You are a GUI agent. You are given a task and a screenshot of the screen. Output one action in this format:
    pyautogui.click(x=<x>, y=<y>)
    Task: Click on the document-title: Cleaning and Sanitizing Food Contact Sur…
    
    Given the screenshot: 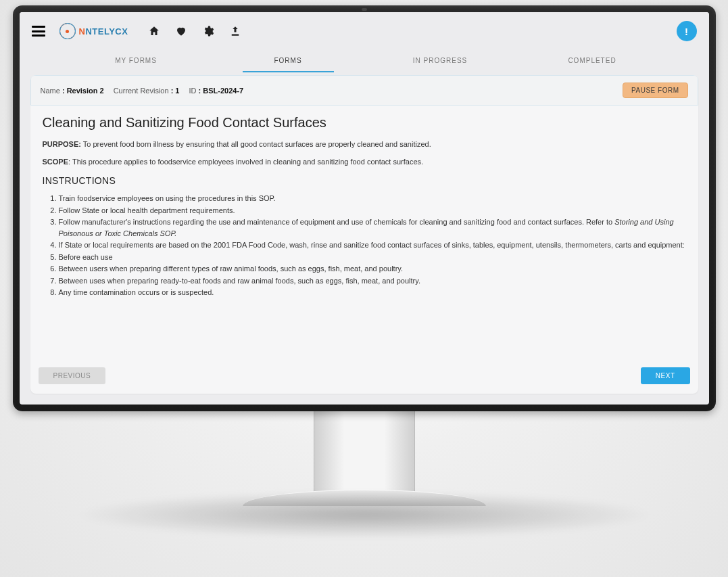 What is the action you would take?
    pyautogui.click(x=364, y=123)
    